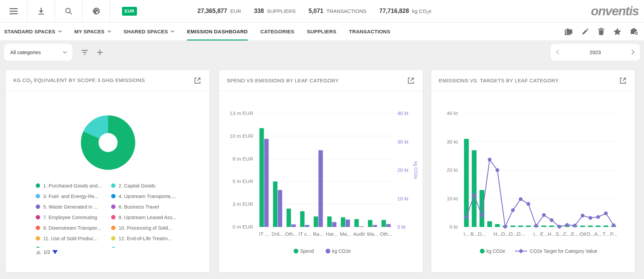  I want to click on svg-text: Dril..., so click(277, 234).